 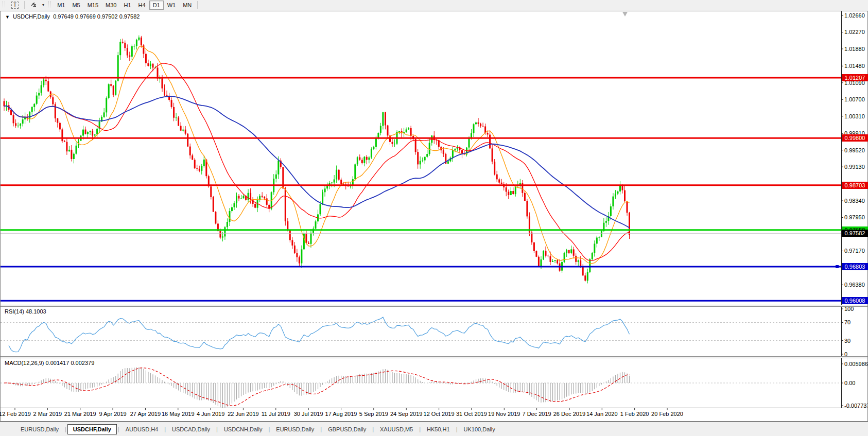 What do you see at coordinates (480, 429) in the screenshot?
I see `chart-tab-uk100-daily: UK100,Daily` at bounding box center [480, 429].